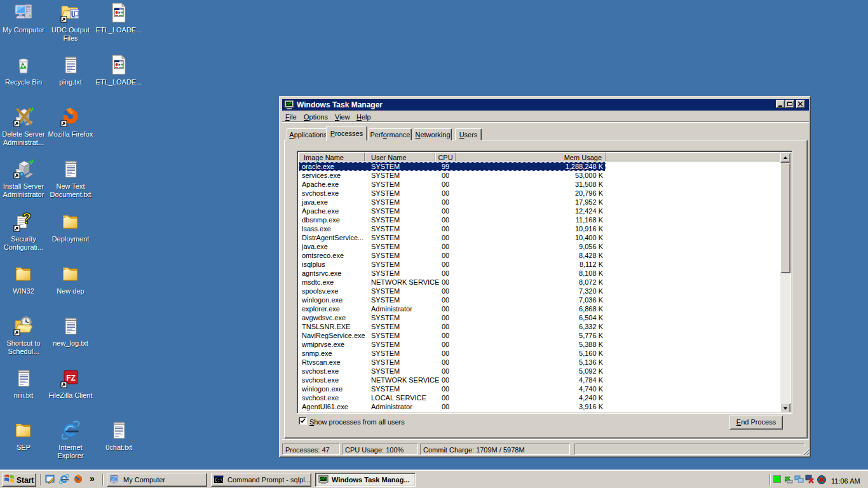  Describe the element at coordinates (71, 378) in the screenshot. I see `svg-text: FZ` at that location.